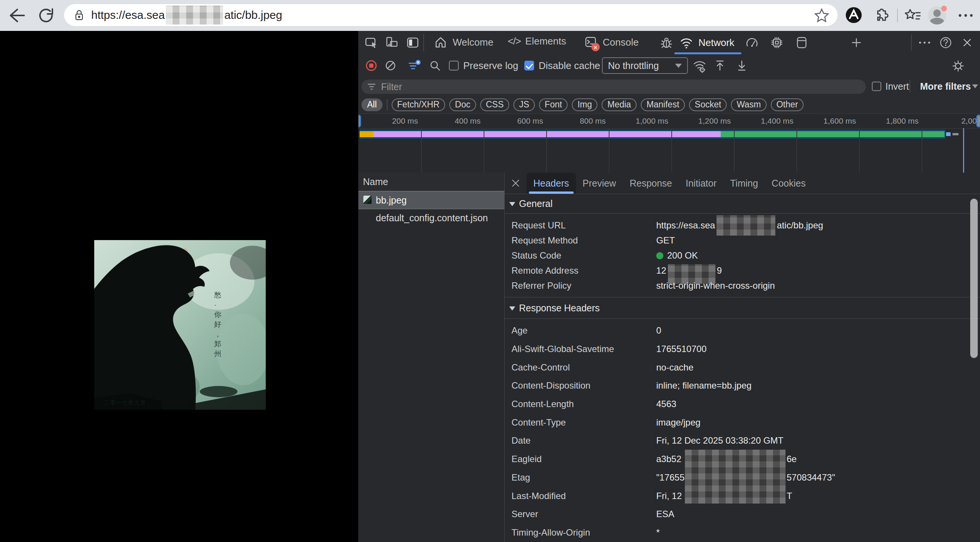 This screenshot has width=980, height=542. I want to click on load-event-line, so click(963, 151).